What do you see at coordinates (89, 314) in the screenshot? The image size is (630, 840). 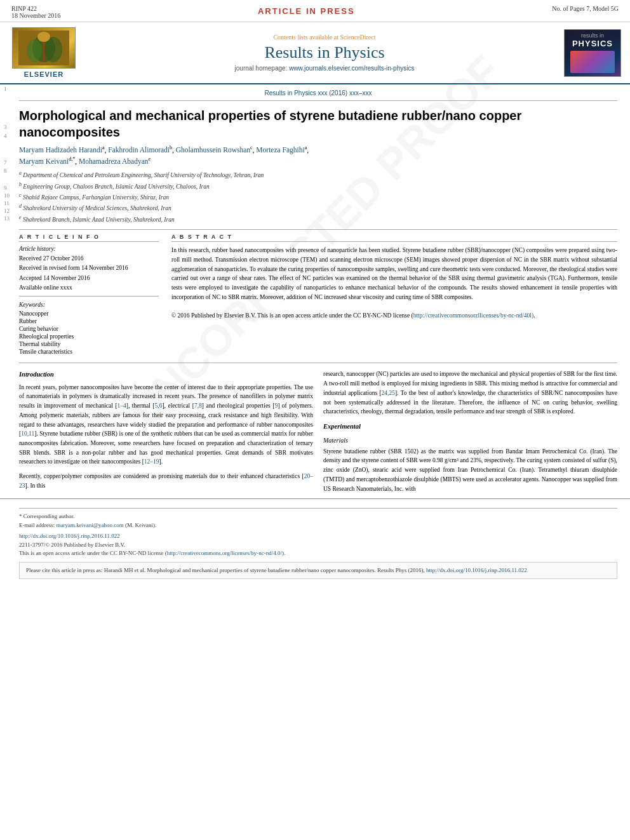 I see `keyword-1: Nanocopper` at bounding box center [89, 314].